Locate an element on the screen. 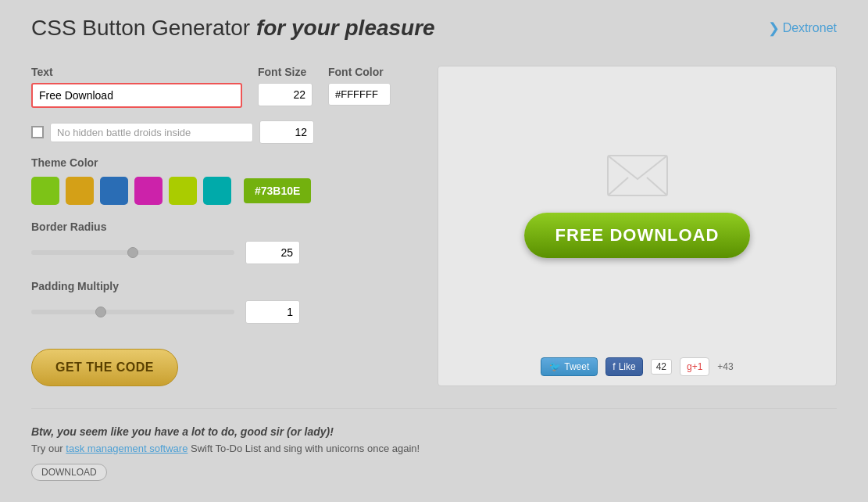 This screenshot has height=502, width=868. button-text-input is located at coordinates (137, 95).